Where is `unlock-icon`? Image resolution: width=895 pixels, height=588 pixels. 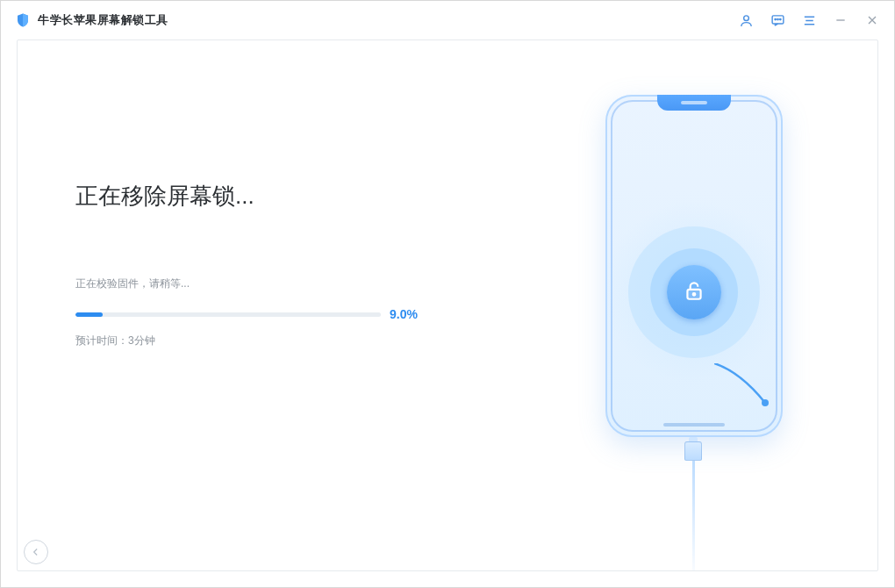 unlock-icon is located at coordinates (694, 292).